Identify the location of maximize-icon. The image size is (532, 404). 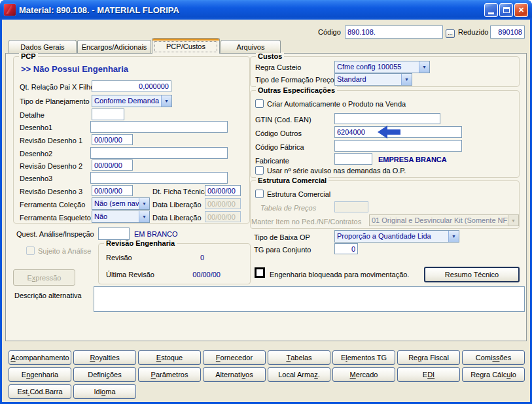
(506, 10).